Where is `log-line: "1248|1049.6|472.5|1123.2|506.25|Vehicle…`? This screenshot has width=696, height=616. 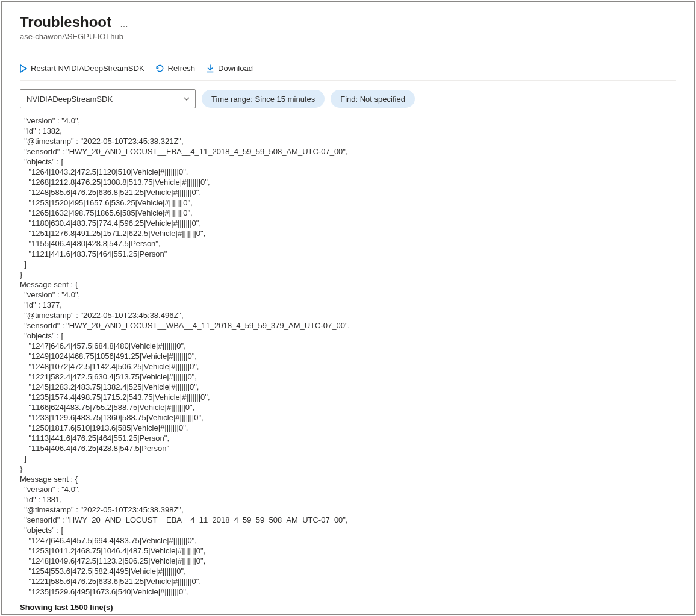 log-line: "1248|1049.6|472.5|1123.2|506.25|Vehicle… is located at coordinates (348, 561).